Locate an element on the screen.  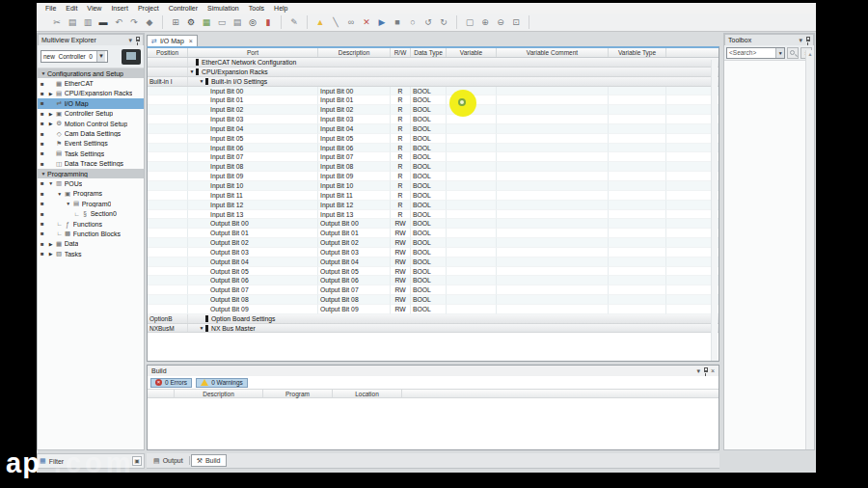
column-header-filler is located at coordinates (692, 52).